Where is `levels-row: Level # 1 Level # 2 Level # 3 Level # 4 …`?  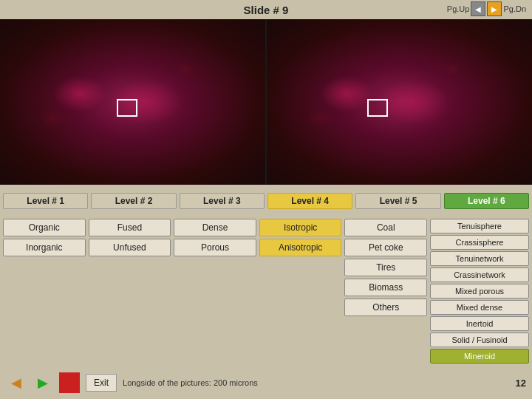 levels-row: Level # 1 Level # 2 Level # 3 Level # 4 … is located at coordinates (266, 200).